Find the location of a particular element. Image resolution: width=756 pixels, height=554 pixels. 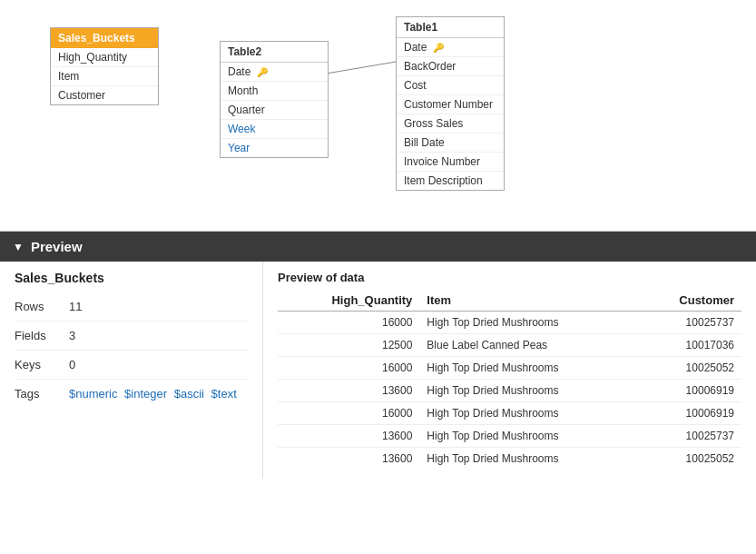

col-customer: Customer is located at coordinates (690, 301).